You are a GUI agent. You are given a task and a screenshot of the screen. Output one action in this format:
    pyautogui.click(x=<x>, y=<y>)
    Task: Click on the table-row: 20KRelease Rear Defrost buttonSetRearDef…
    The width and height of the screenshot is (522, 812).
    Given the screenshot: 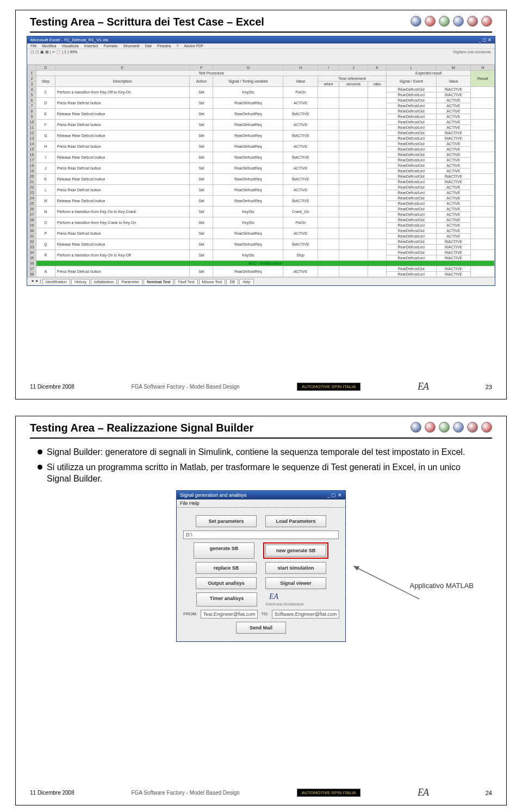 What is the action you would take?
    pyautogui.click(x=261, y=177)
    